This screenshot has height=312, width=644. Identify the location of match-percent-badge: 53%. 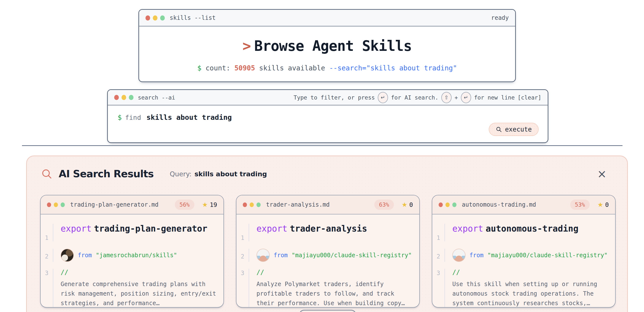
(580, 204).